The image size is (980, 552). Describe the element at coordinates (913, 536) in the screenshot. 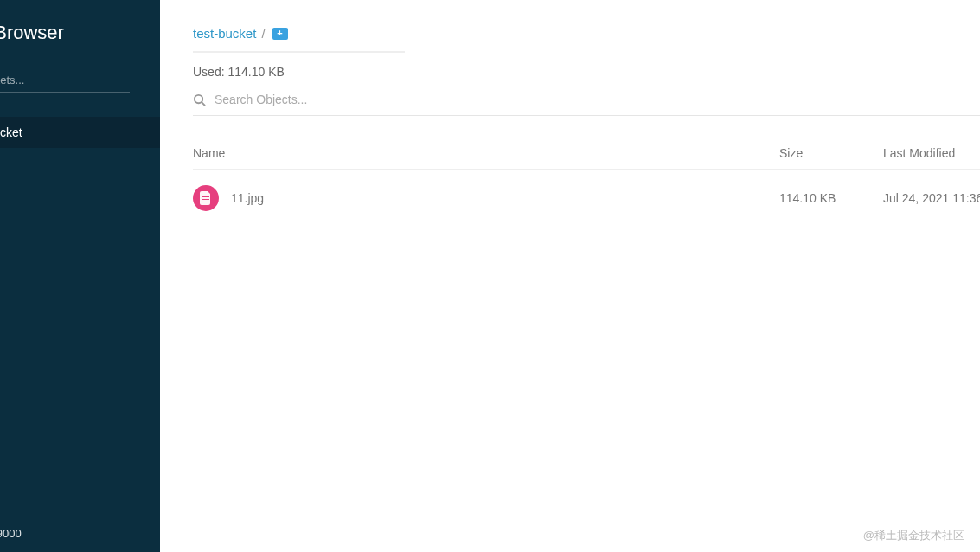

I see `watermark-text: @稀土掘金技术社区` at that location.